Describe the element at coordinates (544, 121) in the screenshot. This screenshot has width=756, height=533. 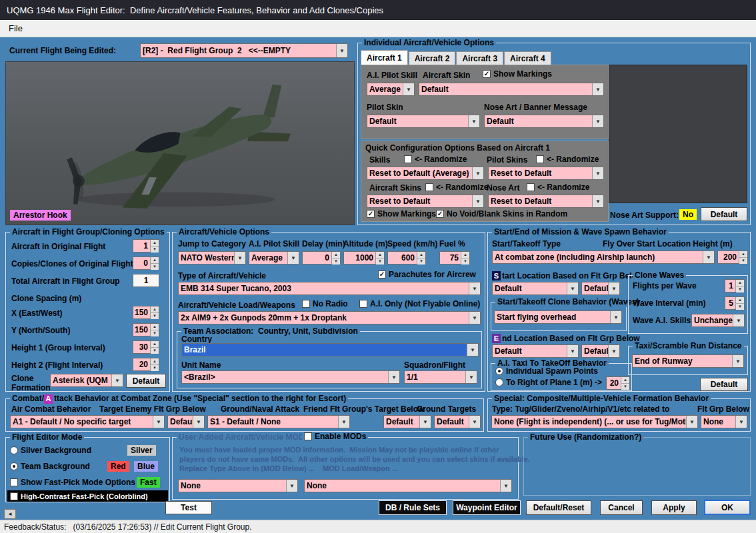
I see `nose-art-select: Default▼` at that location.